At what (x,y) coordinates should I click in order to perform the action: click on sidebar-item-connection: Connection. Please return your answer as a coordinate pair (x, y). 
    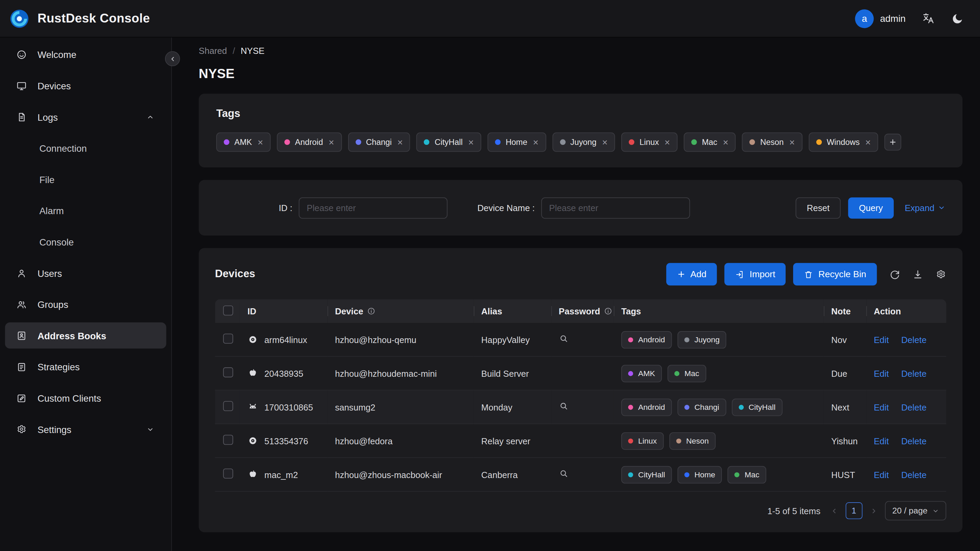
    Looking at the image, I should click on (86, 148).